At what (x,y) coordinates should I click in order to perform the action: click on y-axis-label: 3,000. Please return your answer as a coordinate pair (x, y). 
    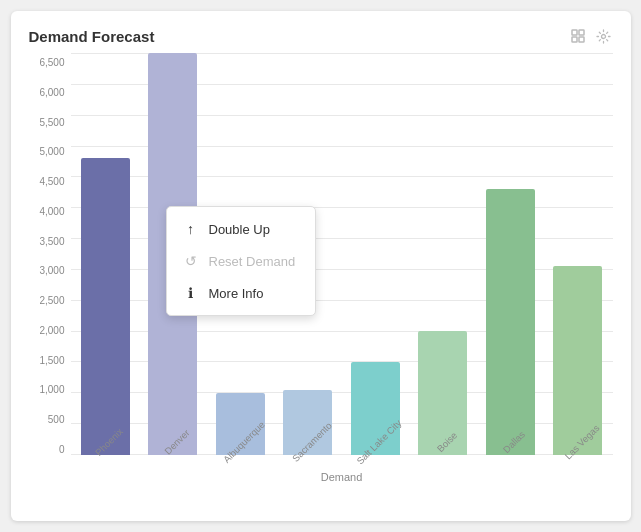
    Looking at the image, I should click on (50, 270).